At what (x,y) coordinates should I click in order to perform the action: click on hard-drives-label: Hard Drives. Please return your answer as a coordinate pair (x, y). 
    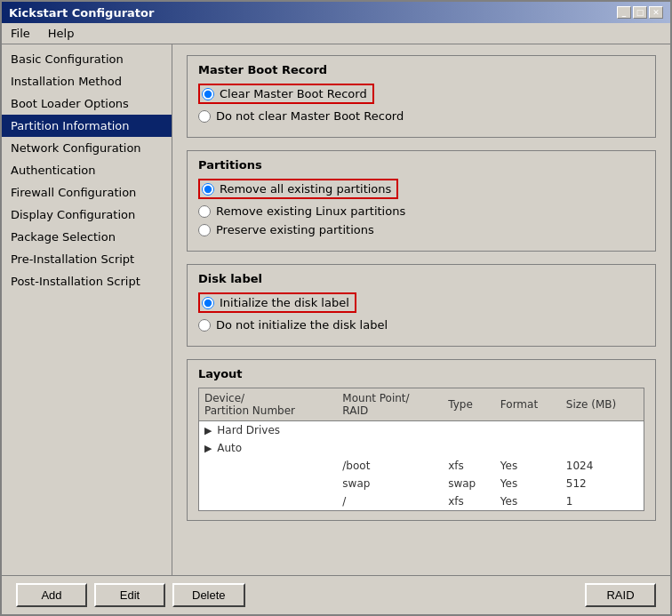
    Looking at the image, I should click on (249, 430).